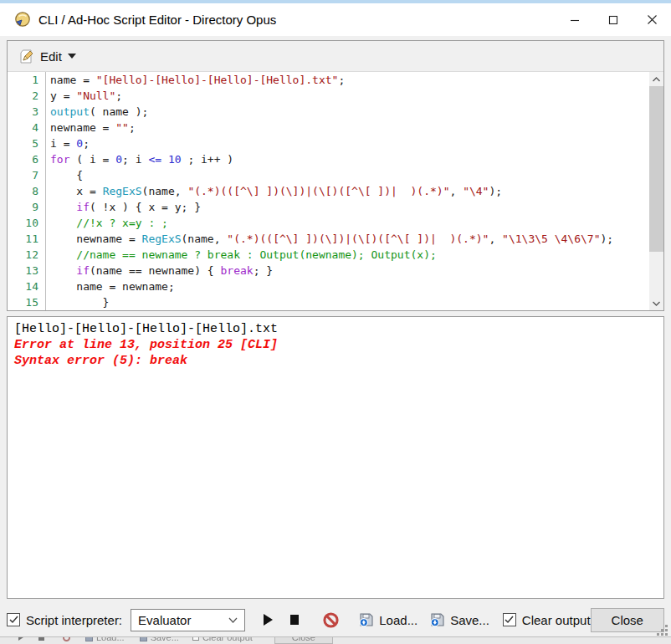  What do you see at coordinates (49, 57) in the screenshot?
I see `edit-menu-button: Edit` at bounding box center [49, 57].